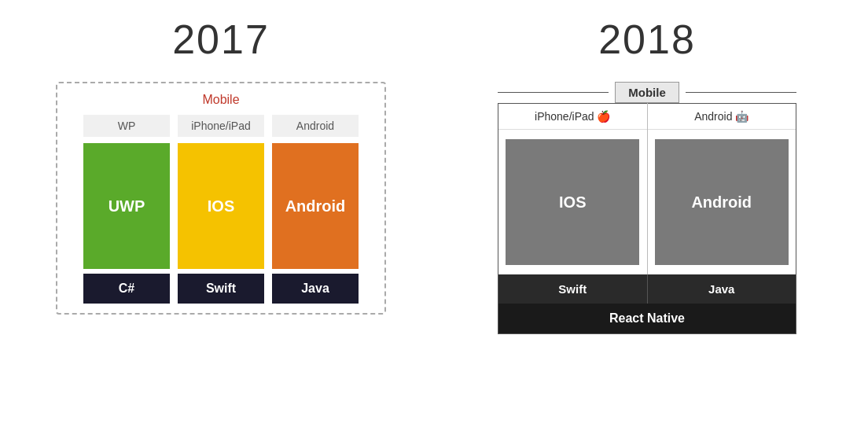  I want to click on col-android-2018: Android 🤖 Android, so click(722, 189).